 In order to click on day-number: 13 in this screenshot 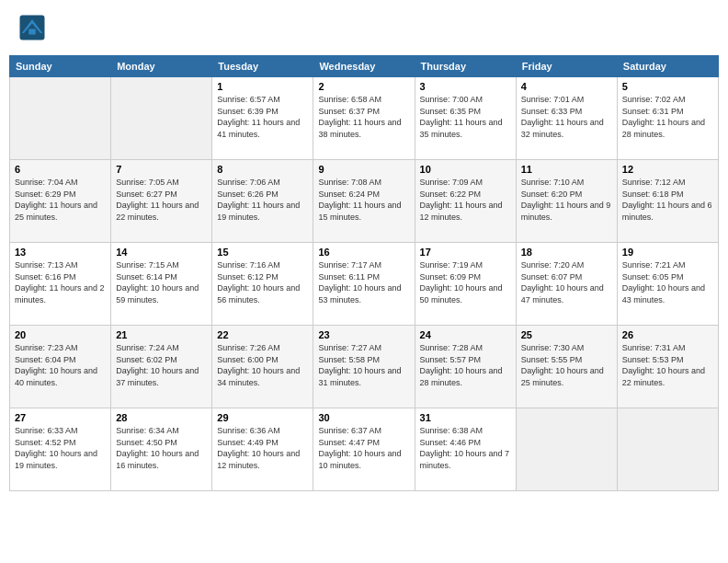, I will do `click(61, 252)`.